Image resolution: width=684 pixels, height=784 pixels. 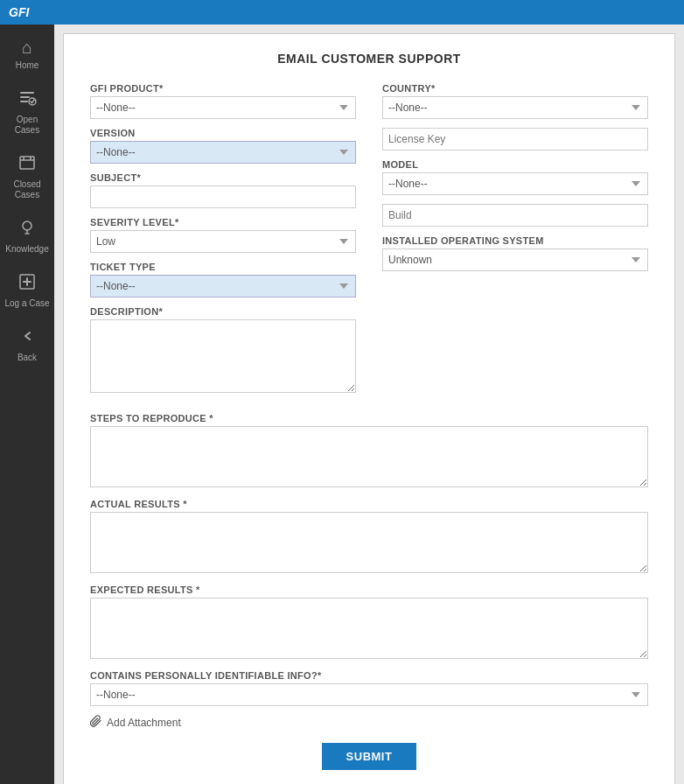 I want to click on installed-os-label: INSTALLED OPERATING SYSTEM, so click(x=515, y=241).